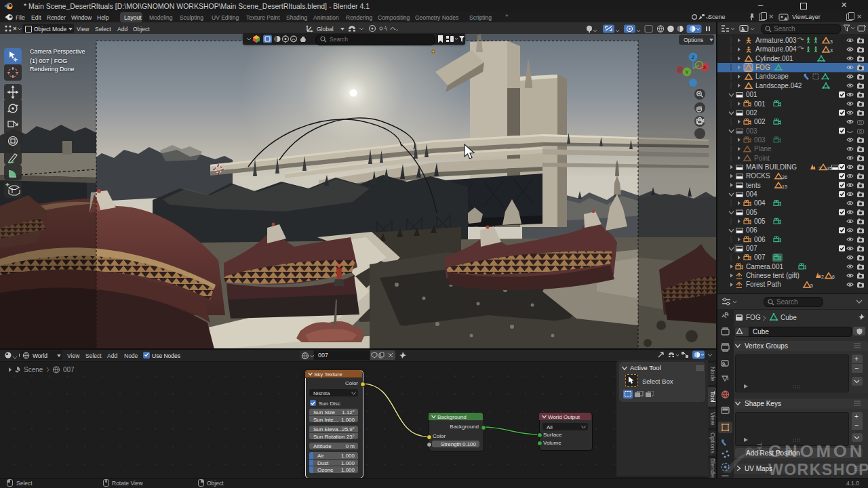 The width and height of the screenshot is (868, 488). Describe the element at coordinates (773, 275) in the screenshot. I see `svg-text: Chinese tent (gift)` at that location.